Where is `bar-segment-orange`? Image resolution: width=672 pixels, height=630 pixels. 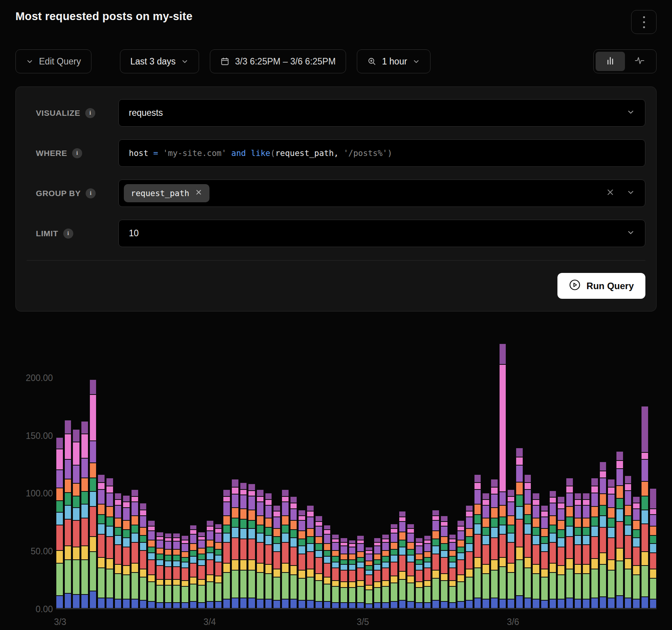
bar-segment-orange is located at coordinates (285, 520).